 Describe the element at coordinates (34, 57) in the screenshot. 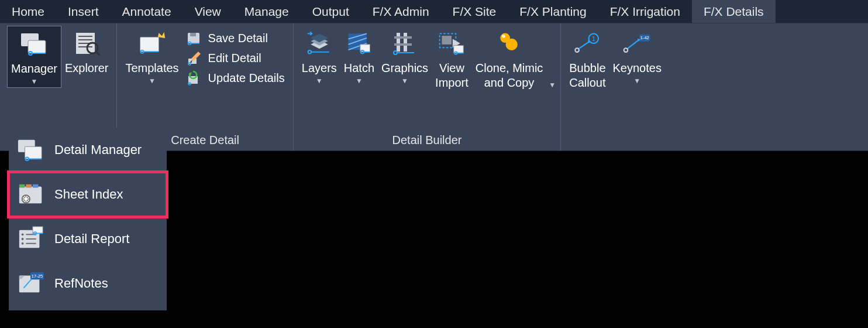

I see `manager-button: Manager ▼` at that location.